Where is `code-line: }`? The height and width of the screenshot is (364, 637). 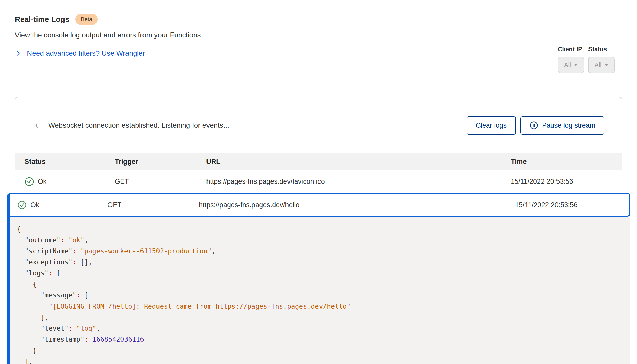
code-line: } is located at coordinates (321, 351).